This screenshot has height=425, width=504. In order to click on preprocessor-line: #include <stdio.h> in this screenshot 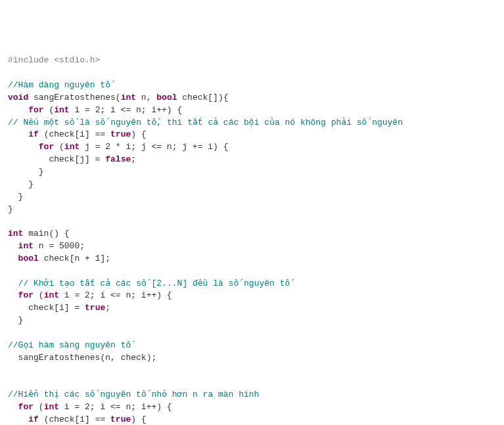, I will do `click(54, 60)`.